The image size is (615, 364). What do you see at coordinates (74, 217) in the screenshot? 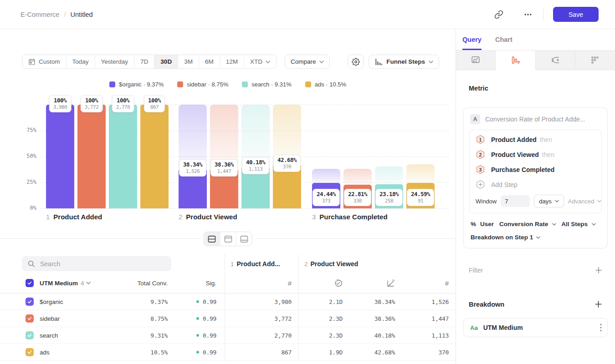
I see `step-axis-label: 1Product Added` at bounding box center [74, 217].